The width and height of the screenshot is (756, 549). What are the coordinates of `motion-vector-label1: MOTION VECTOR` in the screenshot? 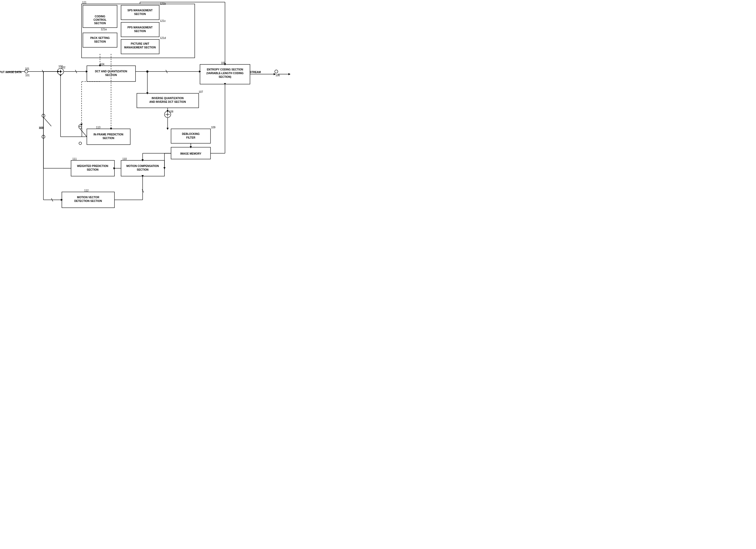 It's located at (88, 197).